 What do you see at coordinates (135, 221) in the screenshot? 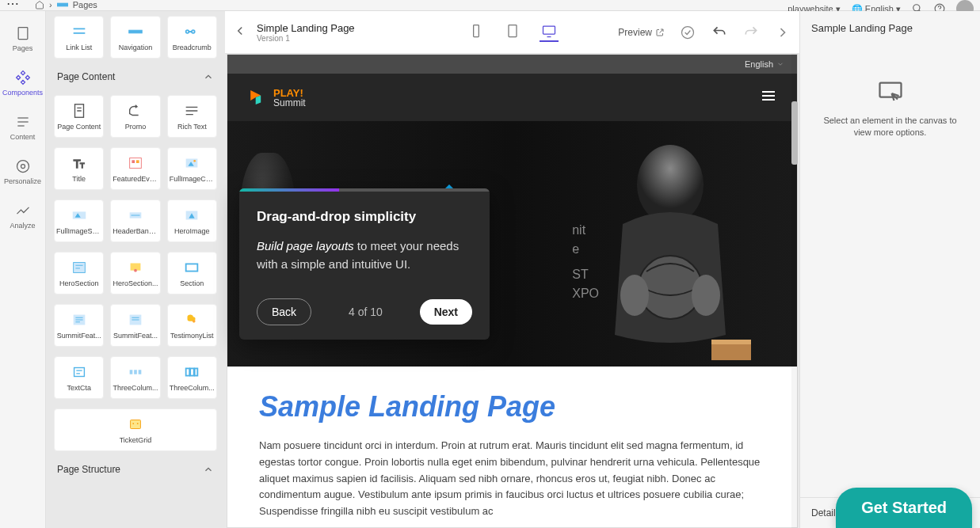
I see `component-card: HeaderBann...` at bounding box center [135, 221].